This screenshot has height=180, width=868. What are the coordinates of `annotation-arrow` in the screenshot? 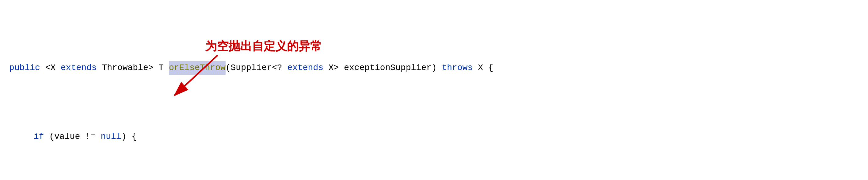 It's located at (199, 77).